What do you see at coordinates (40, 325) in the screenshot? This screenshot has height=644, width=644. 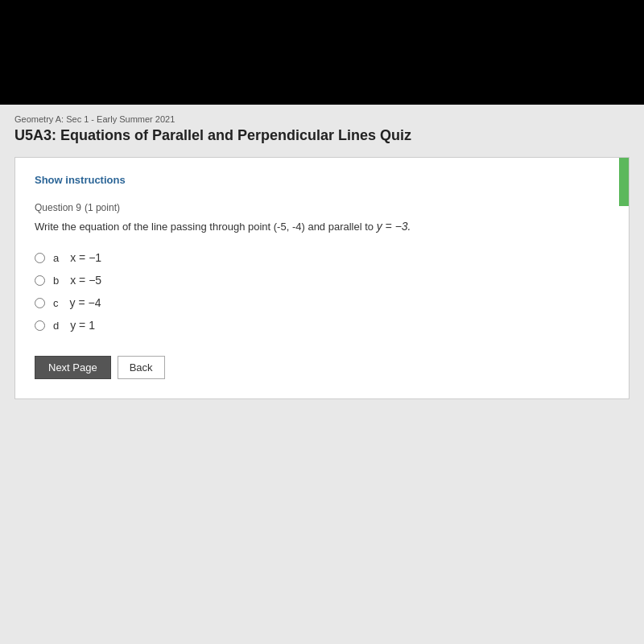 I see `radio-d` at bounding box center [40, 325].